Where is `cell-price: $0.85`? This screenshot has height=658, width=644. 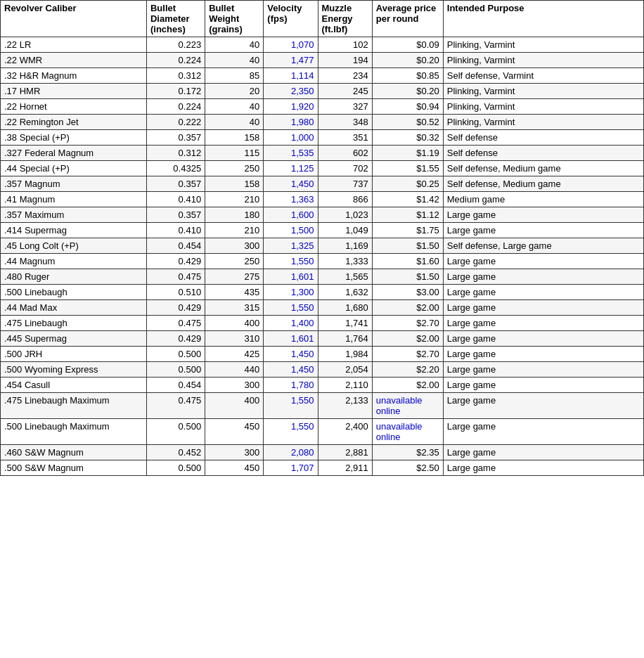 cell-price: $0.85 is located at coordinates (408, 76).